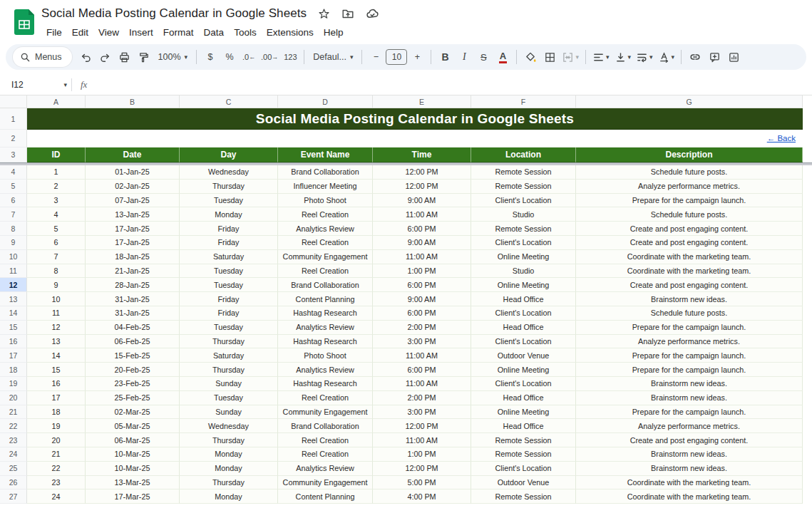  What do you see at coordinates (43, 57) in the screenshot?
I see `menus-search-button: Menus` at bounding box center [43, 57].